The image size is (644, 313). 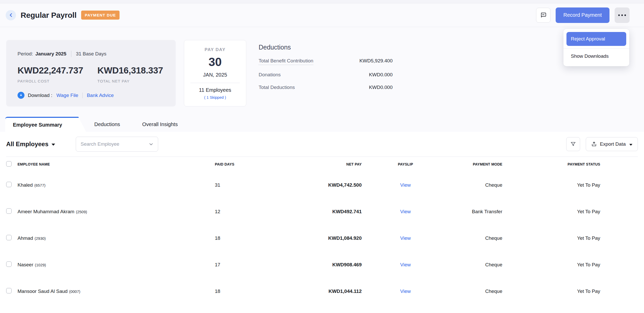 What do you see at coordinates (48, 15) in the screenshot?
I see `page-title: Regular Payroll` at bounding box center [48, 15].